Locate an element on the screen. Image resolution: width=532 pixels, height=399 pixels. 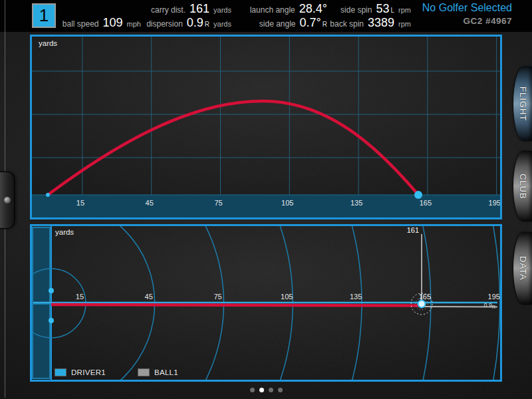
stat-side-suffix: L is located at coordinates (392, 11).